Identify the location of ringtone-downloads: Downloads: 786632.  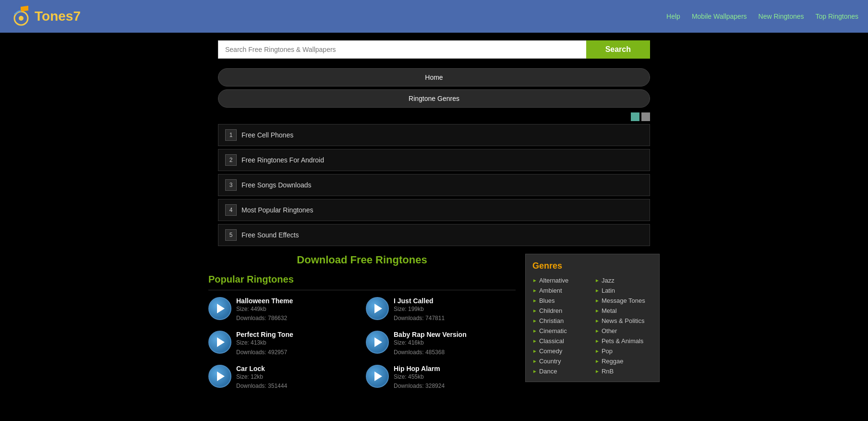
(297, 318).